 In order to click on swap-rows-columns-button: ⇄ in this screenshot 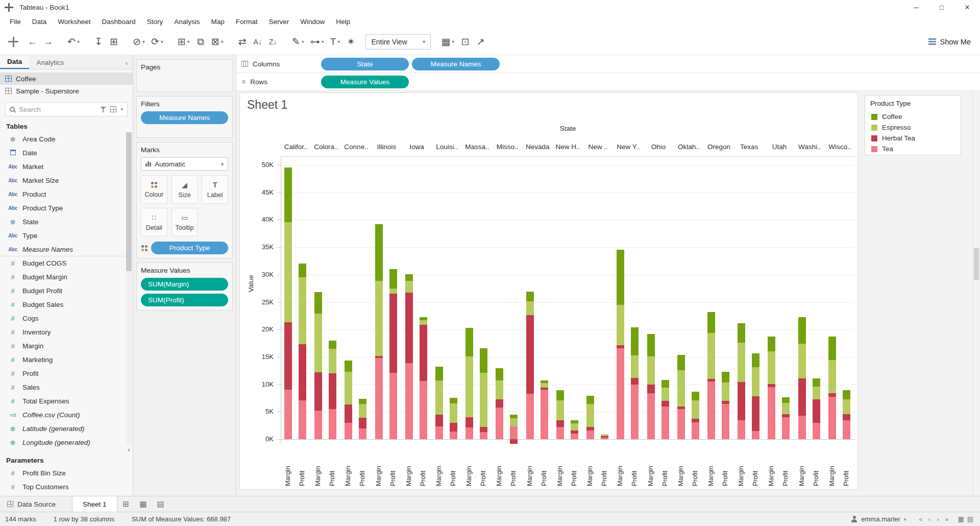, I will do `click(242, 42)`.